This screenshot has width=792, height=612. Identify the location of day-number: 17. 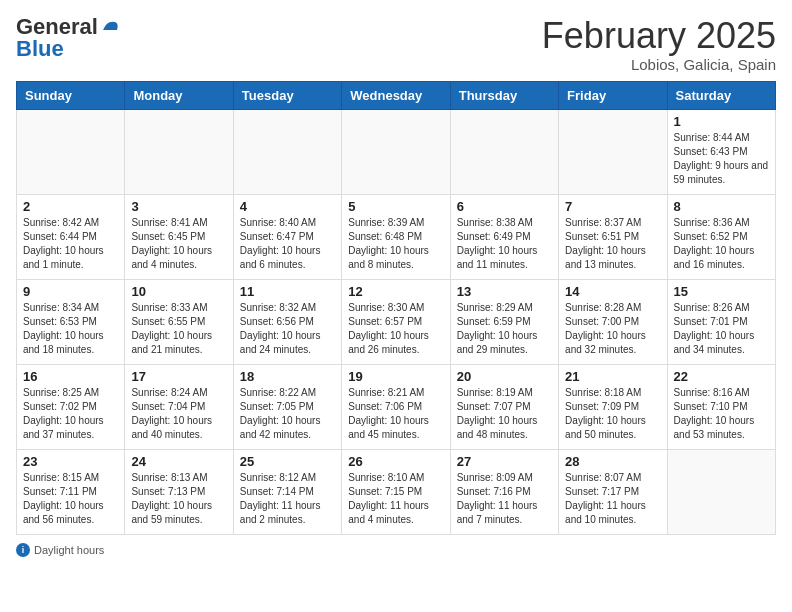
(178, 376).